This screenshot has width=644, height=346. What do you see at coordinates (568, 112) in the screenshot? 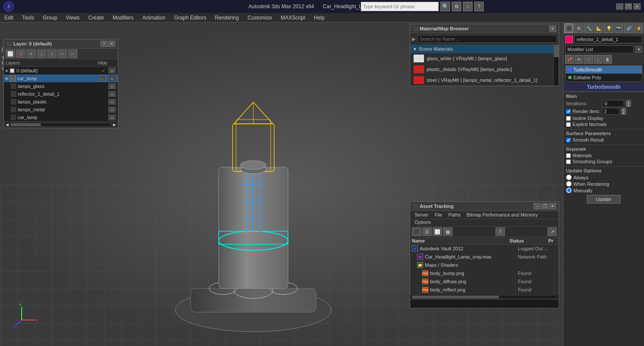
I see `render-iters-checkbox` at bounding box center [568, 112].